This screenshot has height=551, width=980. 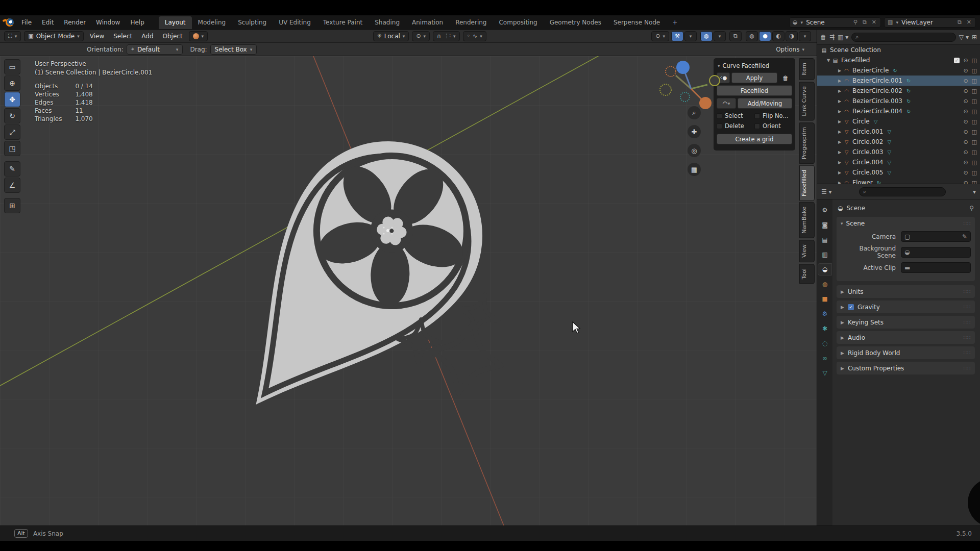 What do you see at coordinates (428, 22) in the screenshot?
I see `workspace-tab: Animation` at bounding box center [428, 22].